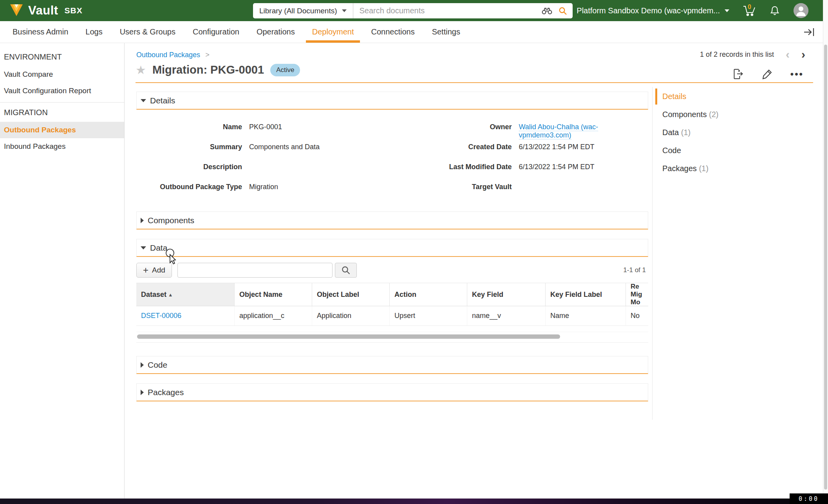 The width and height of the screenshot is (828, 504). I want to click on vertical-scrollbar-thumb, so click(826, 267).